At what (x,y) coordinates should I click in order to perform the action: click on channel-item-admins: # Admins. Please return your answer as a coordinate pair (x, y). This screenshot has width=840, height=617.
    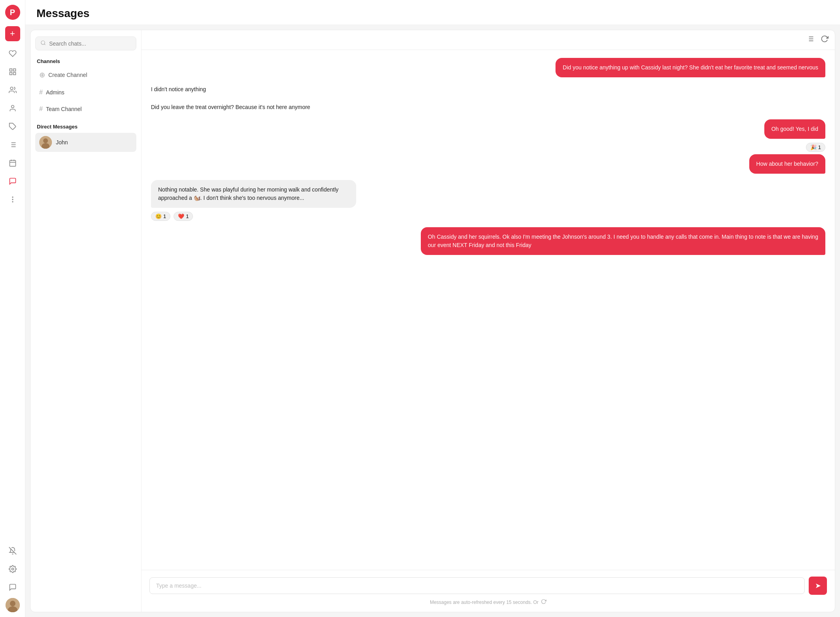
    Looking at the image, I should click on (86, 92).